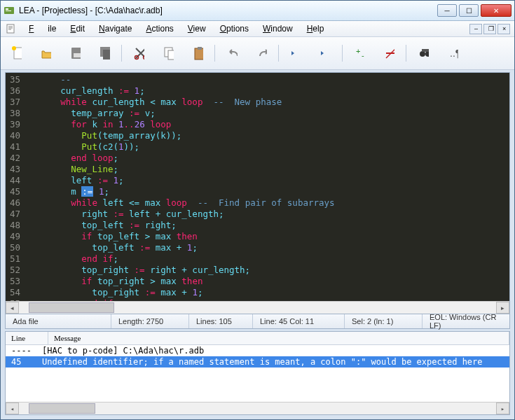 Image resolution: width=515 pixels, height=420 pixels. Describe the element at coordinates (277, 29) in the screenshot. I see `menu-window: Window` at that location.